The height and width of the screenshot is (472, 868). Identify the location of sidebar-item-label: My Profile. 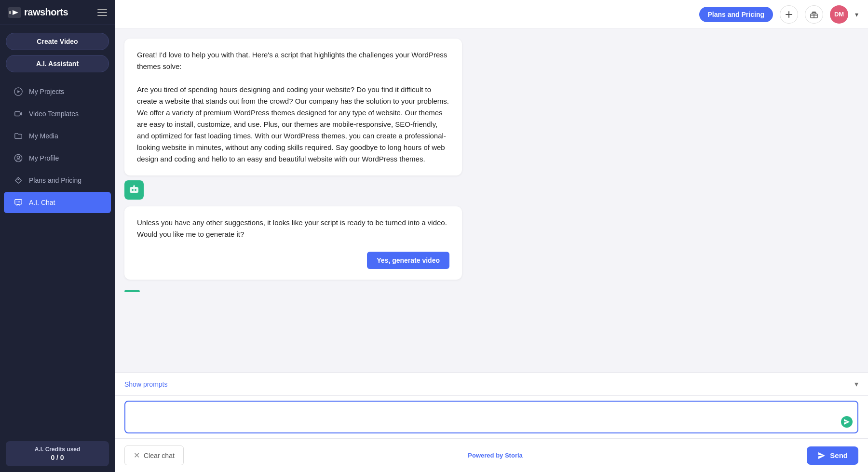
(44, 158).